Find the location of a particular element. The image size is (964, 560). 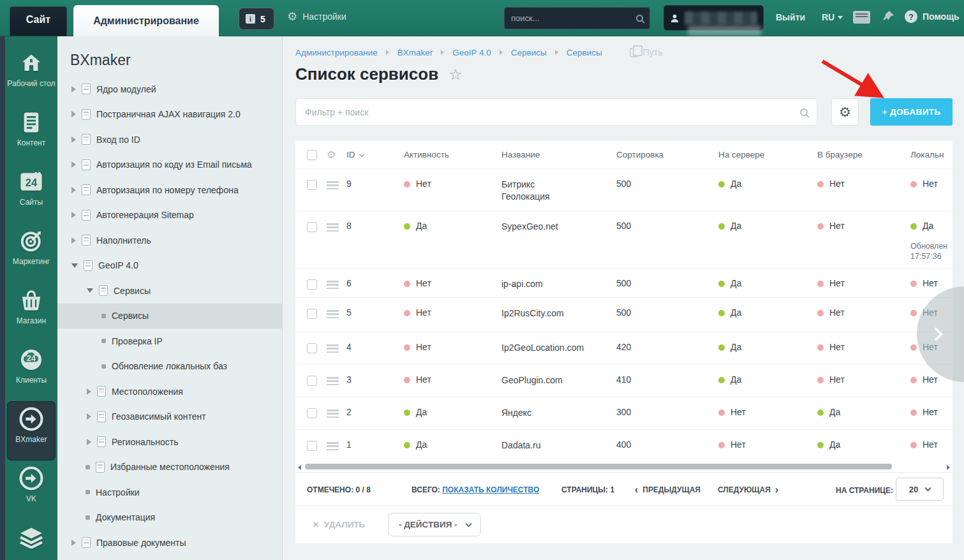

breadcrumb-link: Администрирование is located at coordinates (337, 52).